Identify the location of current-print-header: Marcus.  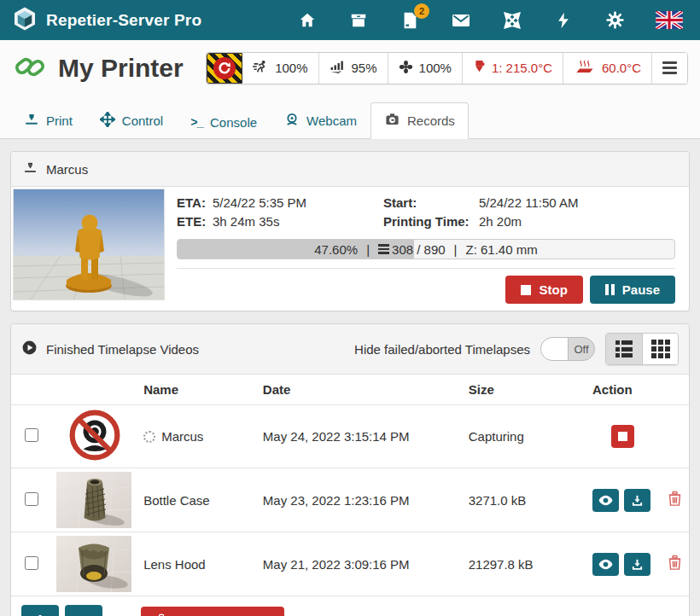
(350, 169).